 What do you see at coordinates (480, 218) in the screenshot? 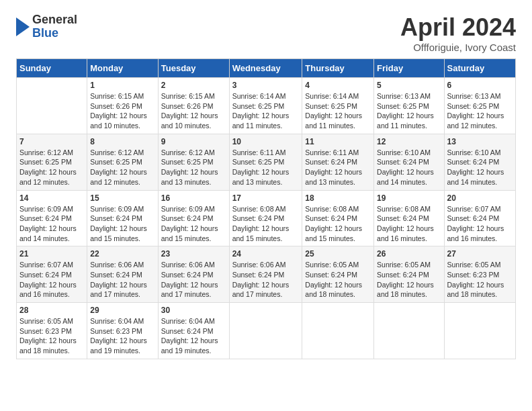
I see `calendar-cell: 20Sunrise: 6:07 AMSunset: 6:24 PMDayligh…` at bounding box center [480, 218].